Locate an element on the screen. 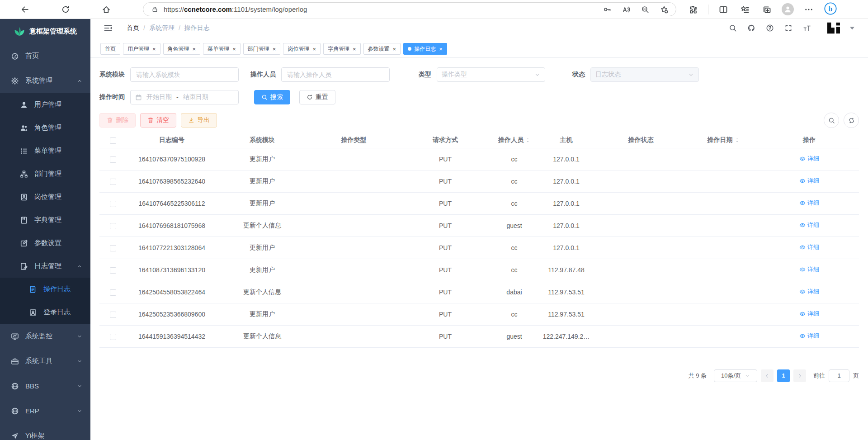 This screenshot has width=868, height=440. reload-button is located at coordinates (66, 9).